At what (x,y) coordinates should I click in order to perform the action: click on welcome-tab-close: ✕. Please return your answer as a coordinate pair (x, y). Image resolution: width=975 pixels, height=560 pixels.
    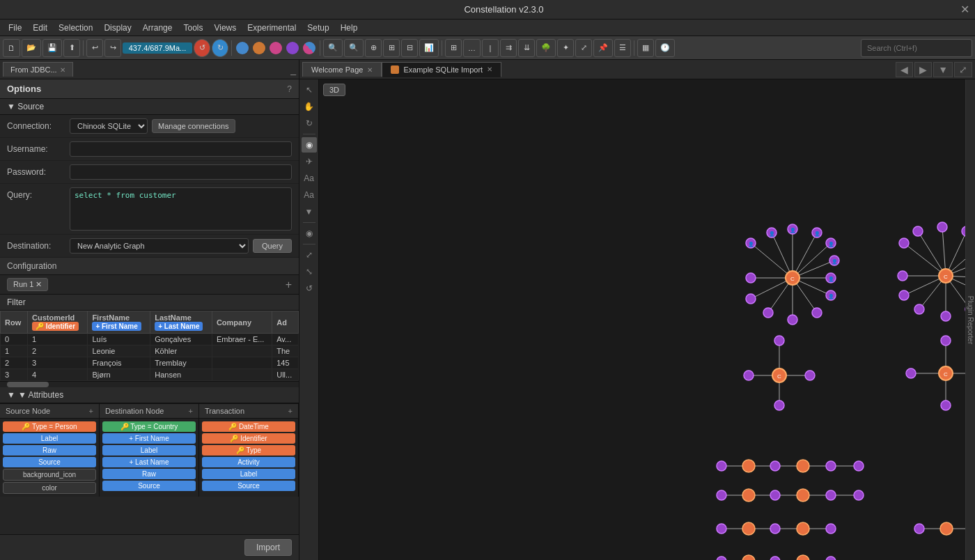
    Looking at the image, I should click on (370, 70).